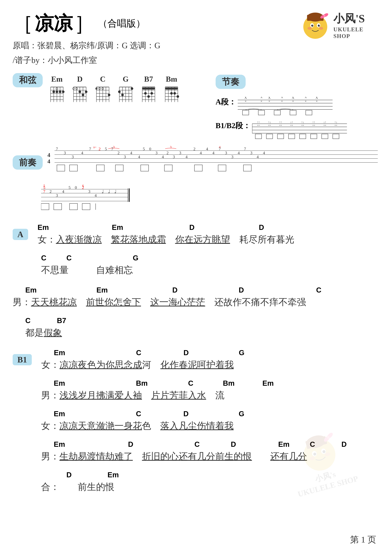 This screenshot has width=392, height=555. Describe the element at coordinates (210, 365) in the screenshot. I see `lyrics-b1-1-text: 女：凉凉夜色为你思念成河 化作春泥呵护着我` at that location.